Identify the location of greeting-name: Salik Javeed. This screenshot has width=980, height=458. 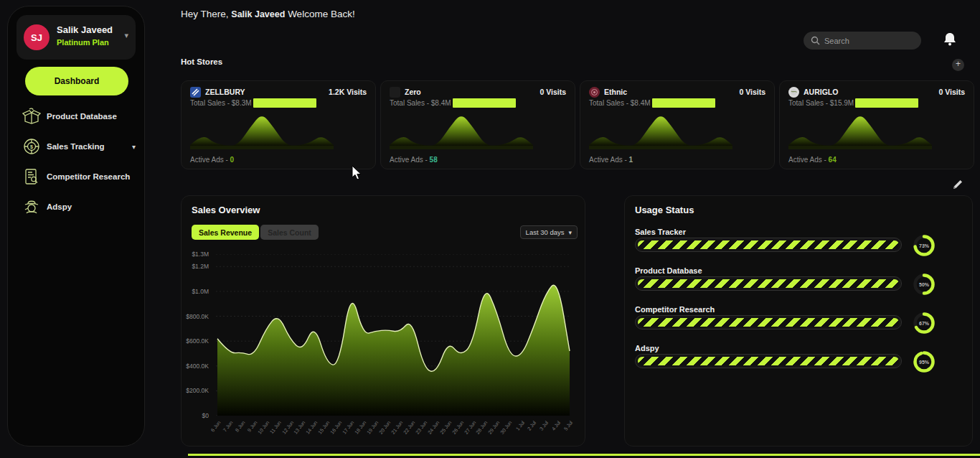
(258, 14).